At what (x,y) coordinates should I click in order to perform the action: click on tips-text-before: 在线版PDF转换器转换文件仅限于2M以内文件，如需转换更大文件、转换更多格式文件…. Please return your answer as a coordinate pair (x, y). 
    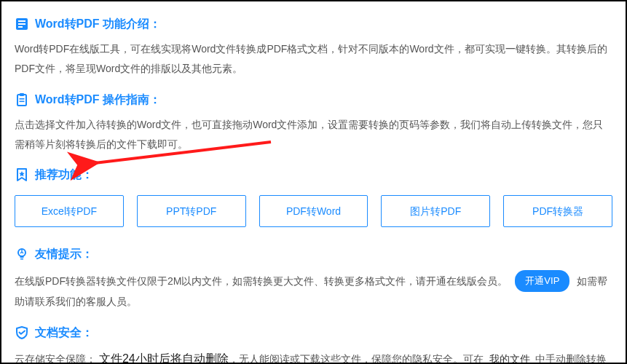
    Looking at the image, I should click on (261, 281).